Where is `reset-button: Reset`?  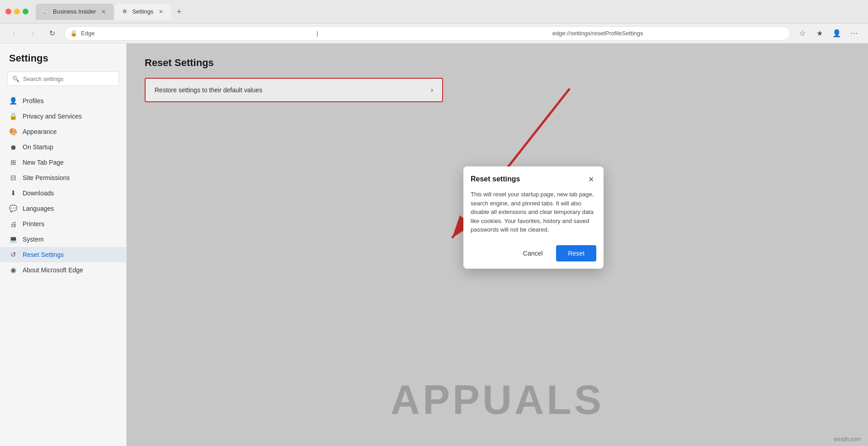 reset-button: Reset is located at coordinates (576, 253).